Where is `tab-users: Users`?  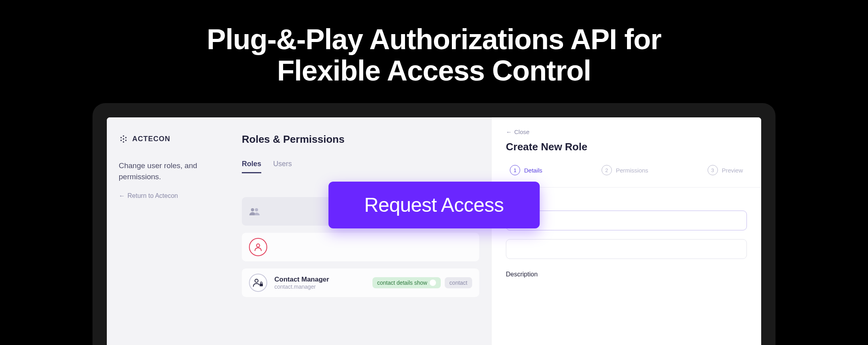
tab-users: Users is located at coordinates (283, 167).